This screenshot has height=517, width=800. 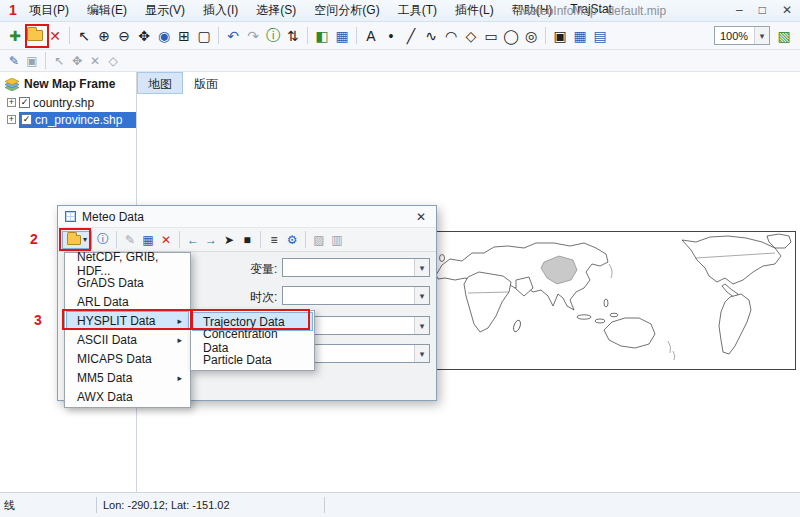 What do you see at coordinates (113, 61) in the screenshot?
I see `edit-vertices-icon: ◇` at bounding box center [113, 61].